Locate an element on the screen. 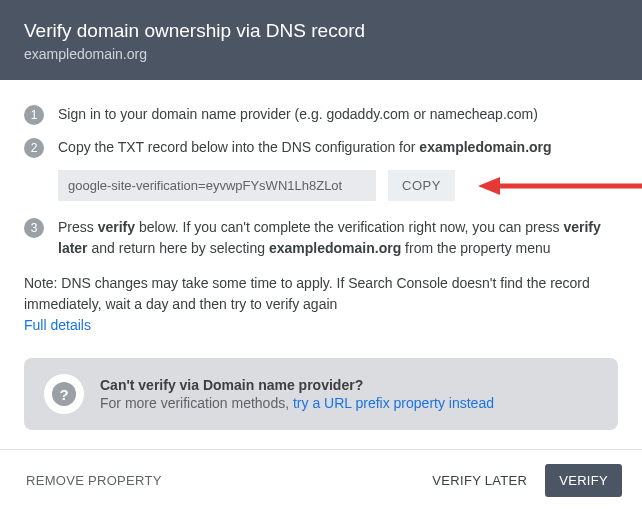 This screenshot has width=642, height=511. full-details-link: Full details is located at coordinates (58, 325).